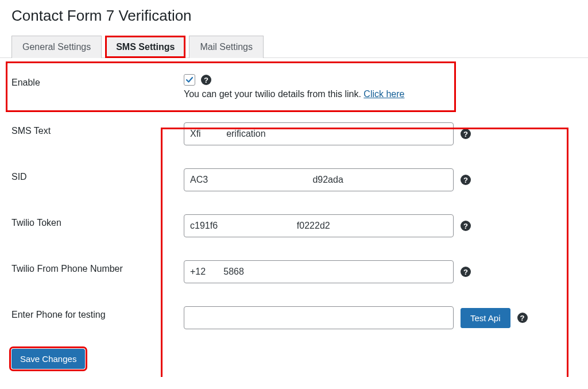  Describe the element at coordinates (98, 175) in the screenshot. I see `label-sid: SID` at that location.